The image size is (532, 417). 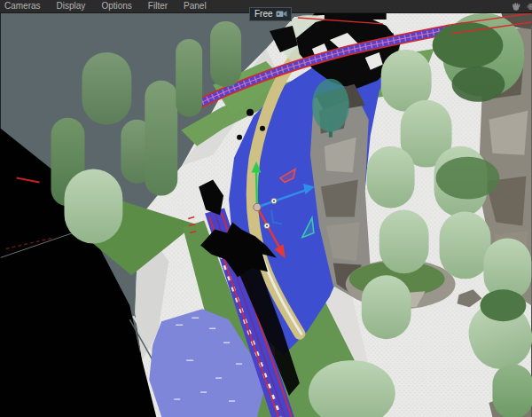 I want to click on menu-filter: Filter, so click(x=158, y=6).